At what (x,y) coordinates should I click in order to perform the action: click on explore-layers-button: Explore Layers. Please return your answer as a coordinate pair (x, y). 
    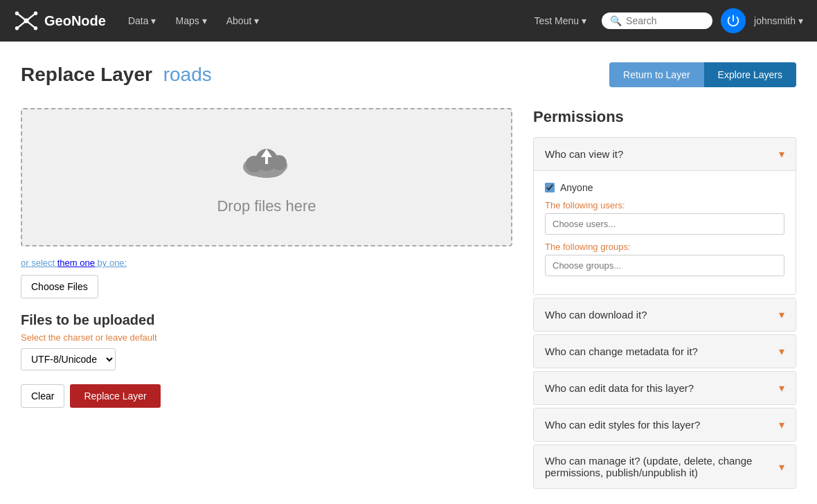
    Looking at the image, I should click on (751, 75).